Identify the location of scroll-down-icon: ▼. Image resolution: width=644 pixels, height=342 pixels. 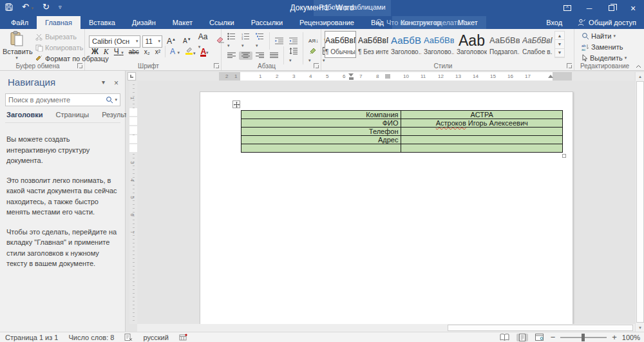
(640, 327).